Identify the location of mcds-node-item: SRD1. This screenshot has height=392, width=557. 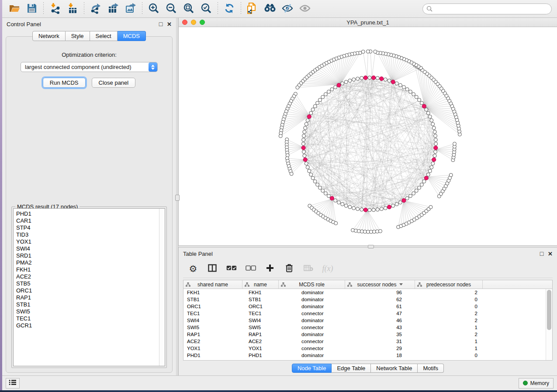
(87, 256).